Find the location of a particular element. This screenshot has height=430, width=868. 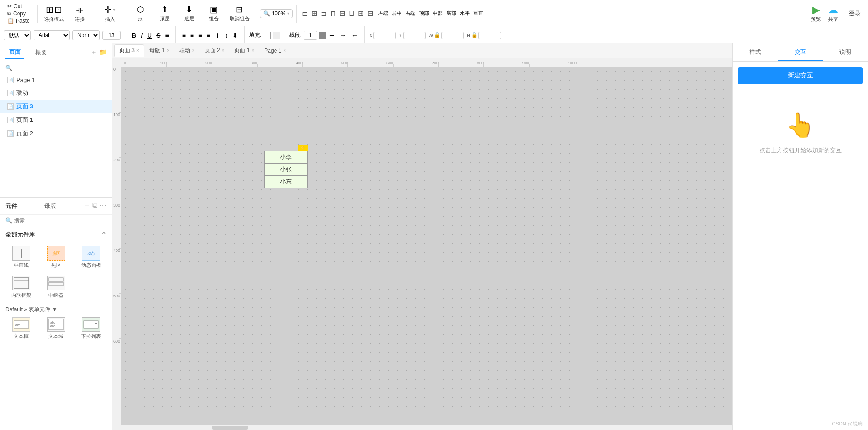

comp-inline-frame: 内联框架 is located at coordinates (21, 287).